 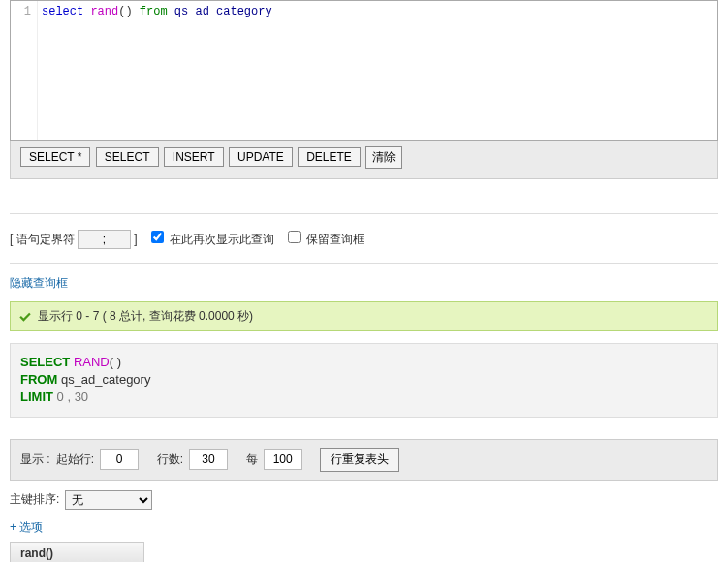 What do you see at coordinates (39, 380) in the screenshot?
I see `echo-from: FROM` at bounding box center [39, 380].